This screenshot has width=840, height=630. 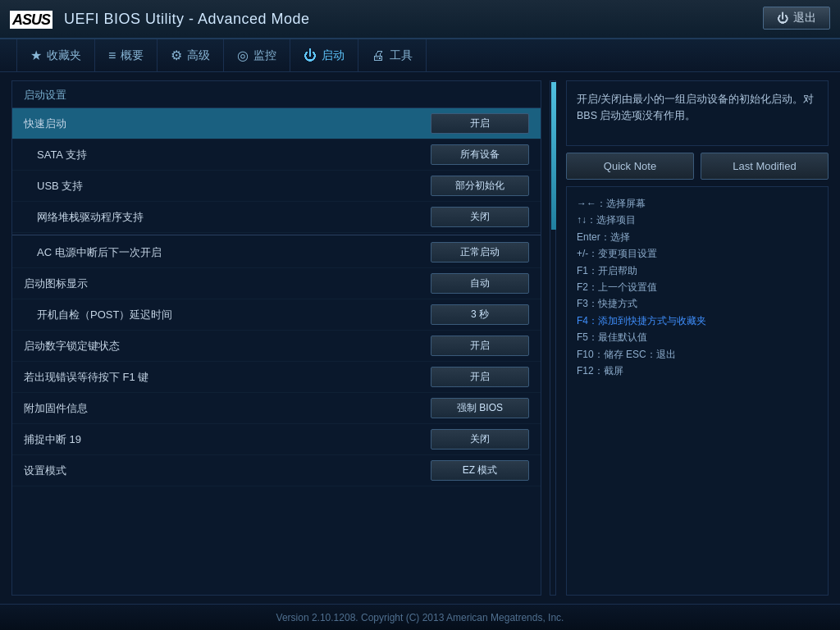 I want to click on setting-label-fast-boot: 快速启动, so click(x=227, y=124).